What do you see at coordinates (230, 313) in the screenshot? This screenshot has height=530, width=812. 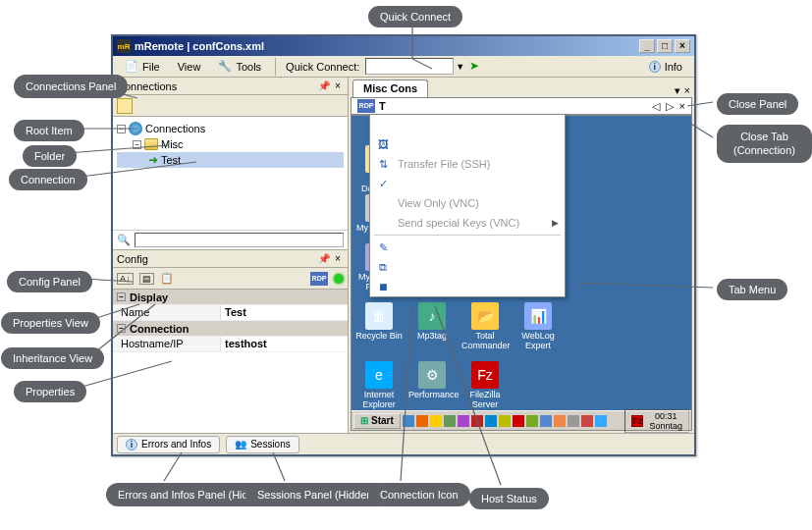 I see `prop-name: NameTest` at bounding box center [230, 313].